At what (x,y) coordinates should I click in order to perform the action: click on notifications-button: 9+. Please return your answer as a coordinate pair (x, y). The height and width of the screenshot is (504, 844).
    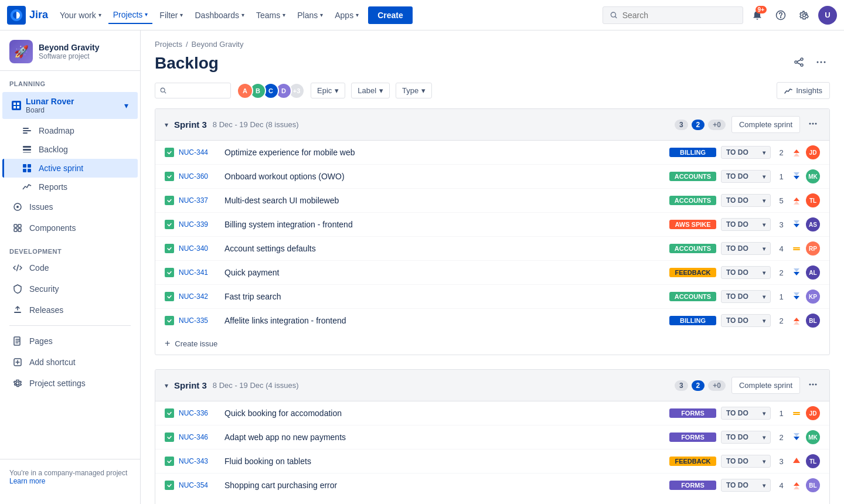
    Looking at the image, I should click on (757, 15).